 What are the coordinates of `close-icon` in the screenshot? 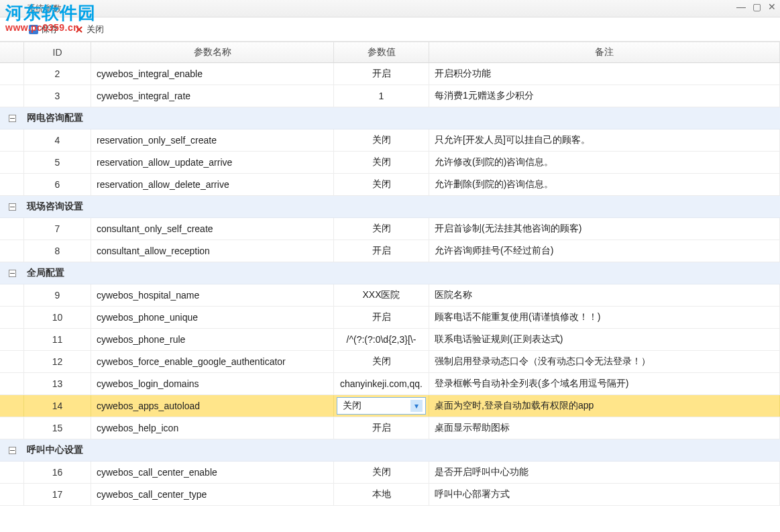 It's located at (79, 30).